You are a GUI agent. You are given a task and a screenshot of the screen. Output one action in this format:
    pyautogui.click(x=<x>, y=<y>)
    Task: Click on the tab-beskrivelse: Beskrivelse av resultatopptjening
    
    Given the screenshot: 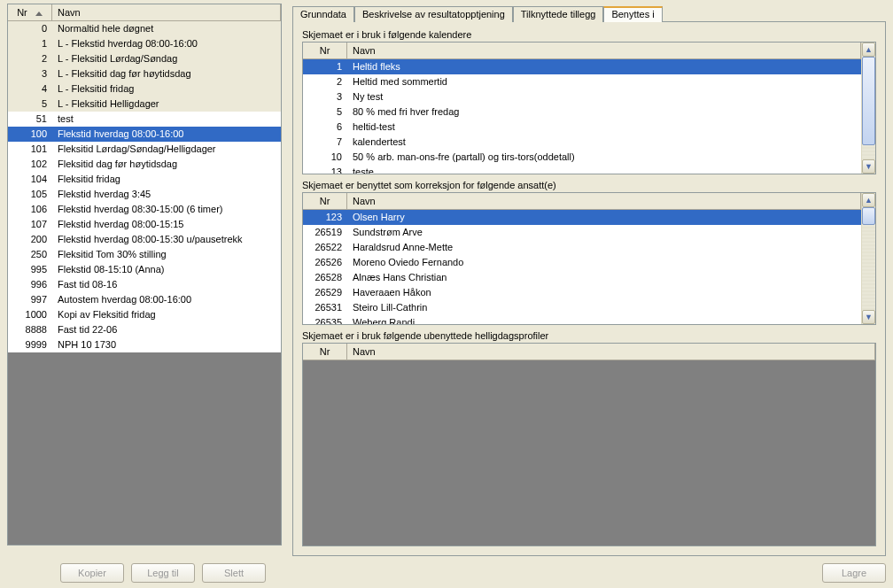 What is the action you would take?
    pyautogui.click(x=434, y=14)
    